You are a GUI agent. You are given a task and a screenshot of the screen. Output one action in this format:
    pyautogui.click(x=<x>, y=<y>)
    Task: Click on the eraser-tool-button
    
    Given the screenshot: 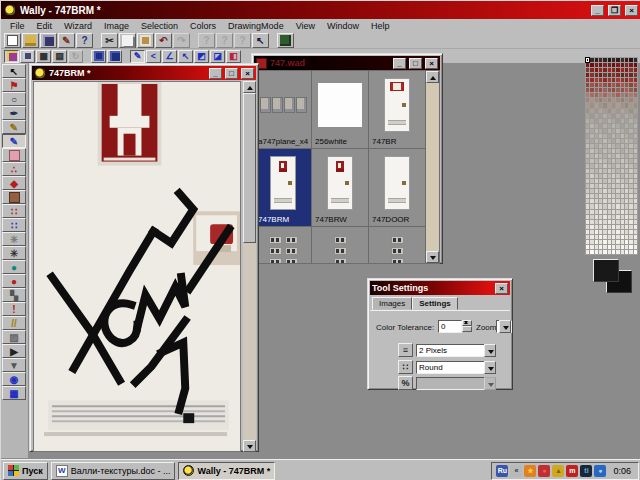 What is the action you would take?
    pyautogui.click(x=14, y=155)
    